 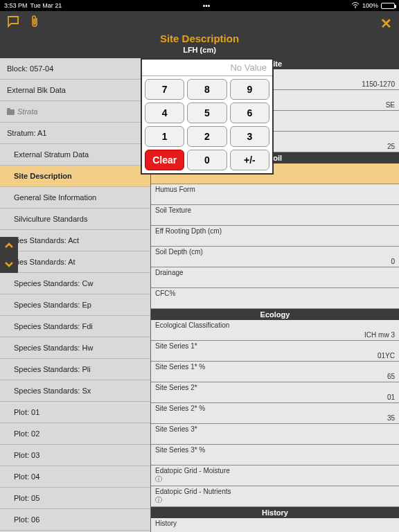 What do you see at coordinates (275, 398) in the screenshot?
I see `field-value: 01` at bounding box center [275, 398].